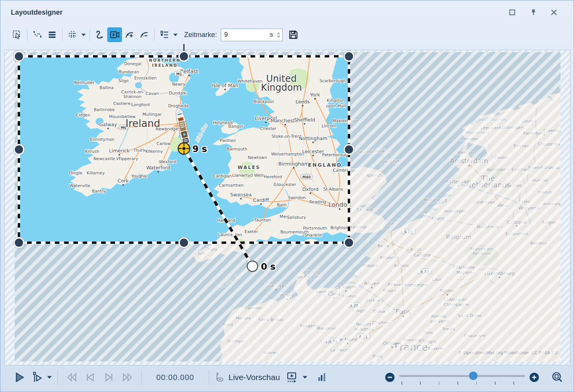 The height and width of the screenshot is (392, 574). Describe the element at coordinates (37, 35) in the screenshot. I see `curve-select-icon` at that location.